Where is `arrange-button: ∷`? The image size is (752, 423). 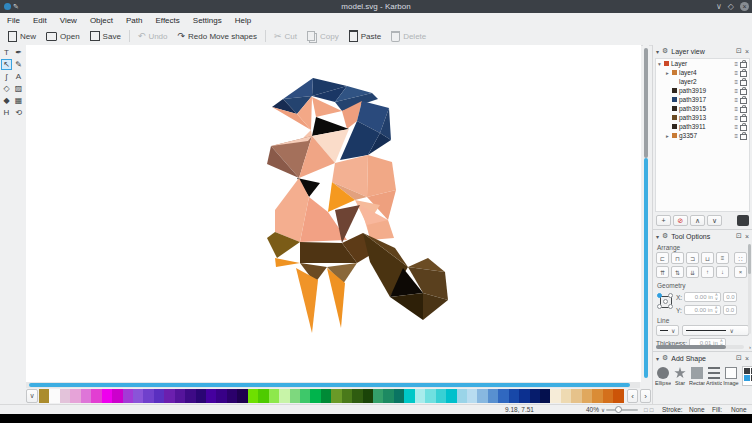 arrange-button: ∷ is located at coordinates (740, 258).